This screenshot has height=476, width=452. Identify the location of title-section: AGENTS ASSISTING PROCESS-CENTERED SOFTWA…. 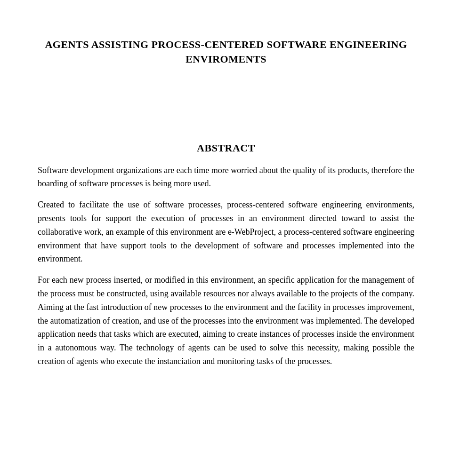
(226, 48).